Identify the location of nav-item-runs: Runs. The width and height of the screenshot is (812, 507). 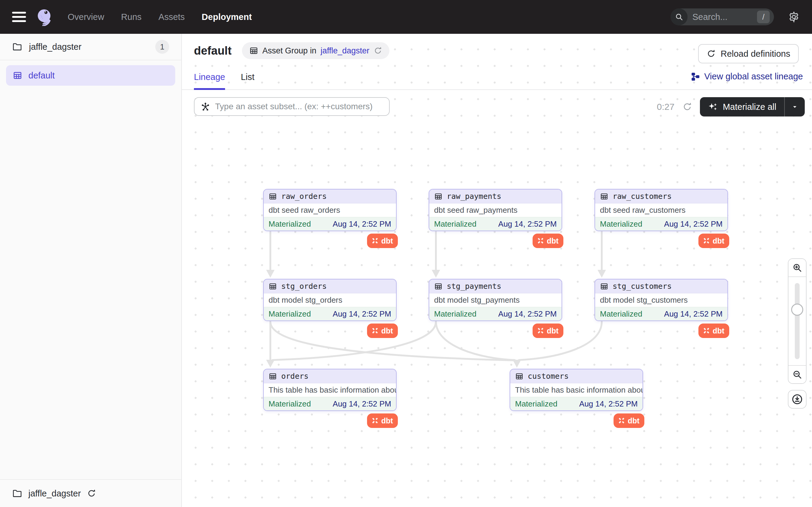
(132, 17).